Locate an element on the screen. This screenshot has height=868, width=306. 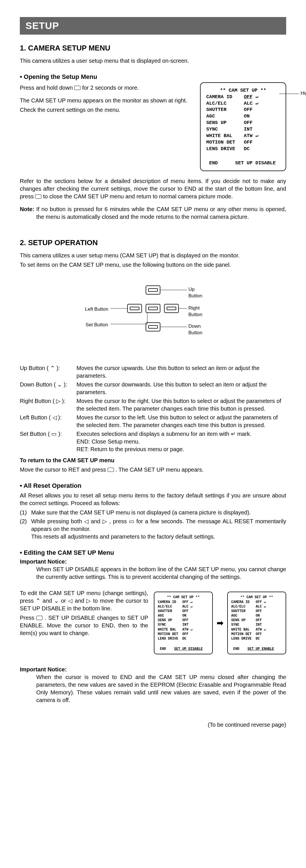
footer-text: (To be continued reverse page) is located at coordinates (153, 731).